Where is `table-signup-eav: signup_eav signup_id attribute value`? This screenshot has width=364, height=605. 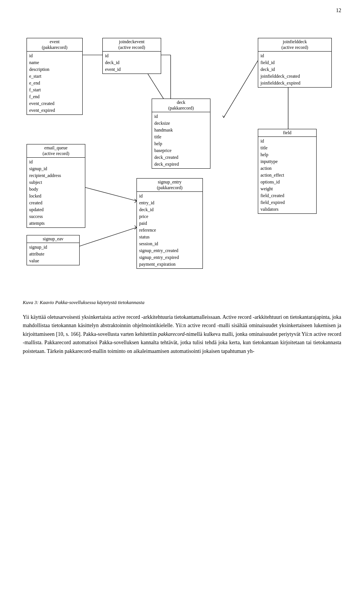
table-signup-eav: signup_eav signup_id attribute value is located at coordinates (53, 250).